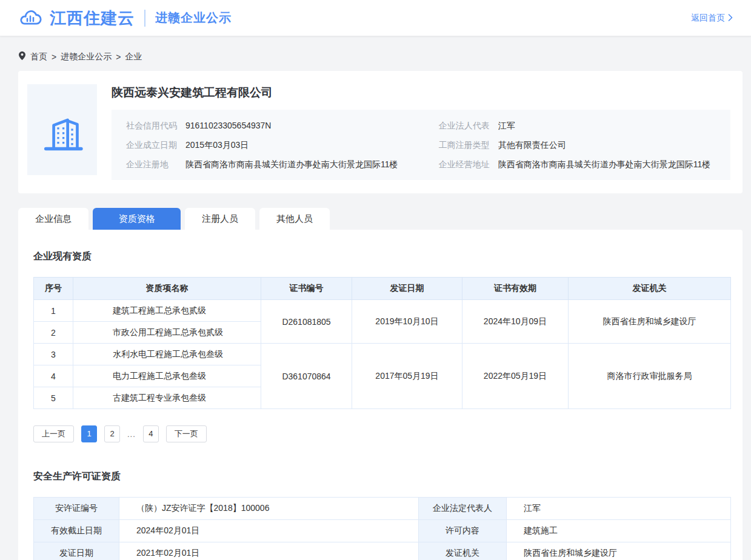  I want to click on field-value: 江军, so click(507, 125).